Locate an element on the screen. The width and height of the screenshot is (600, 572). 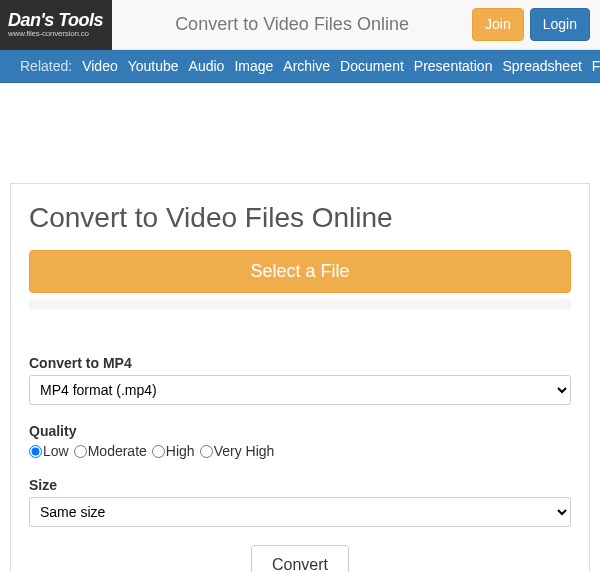
quality-radio-veryhigh is located at coordinates (206, 452).